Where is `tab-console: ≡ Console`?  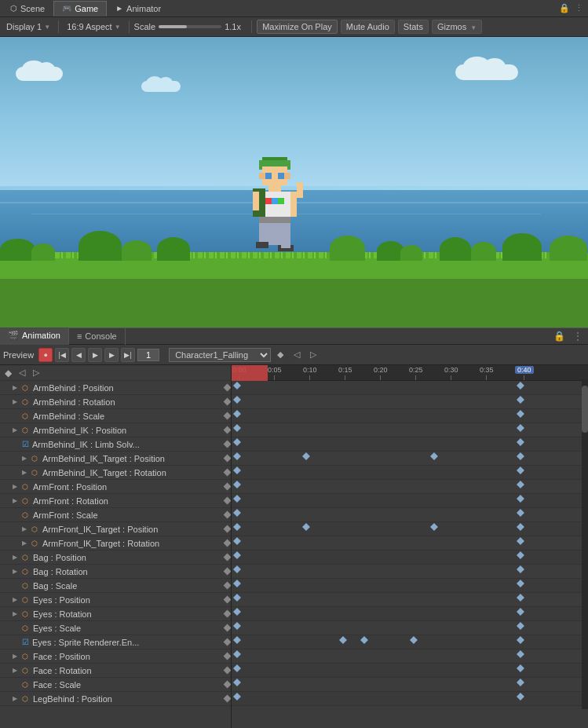
tab-console: ≡ Console is located at coordinates (97, 336).